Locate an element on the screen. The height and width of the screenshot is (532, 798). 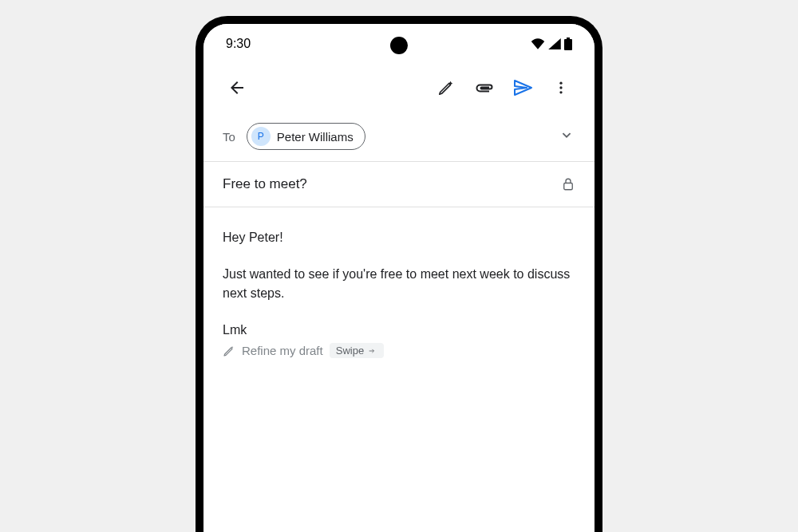
chevron-down-icon is located at coordinates (567, 135).